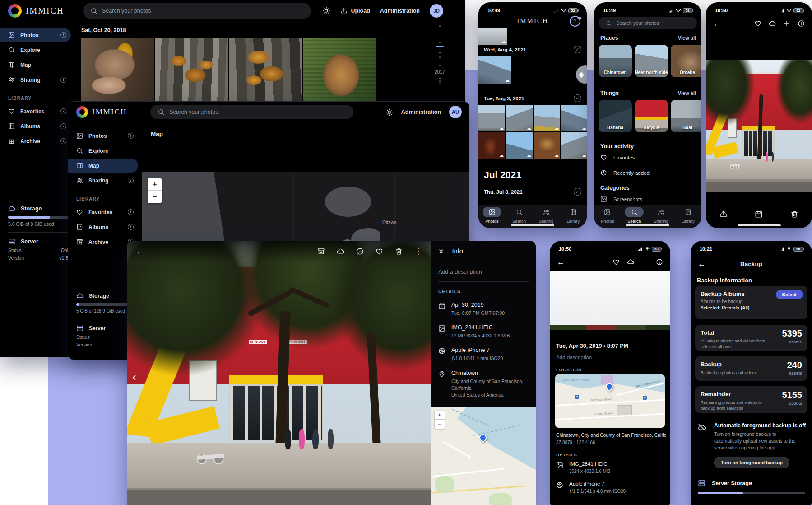 This screenshot has width=812, height=505. I want to click on timeline-scrubber: 2017, so click(440, 55).